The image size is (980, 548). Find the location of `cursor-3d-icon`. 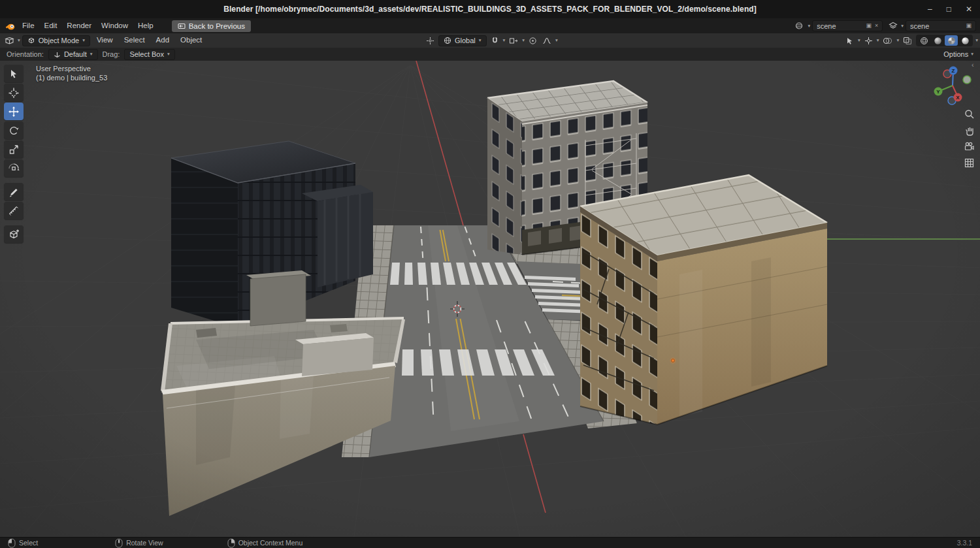

cursor-3d-icon is located at coordinates (14, 93).